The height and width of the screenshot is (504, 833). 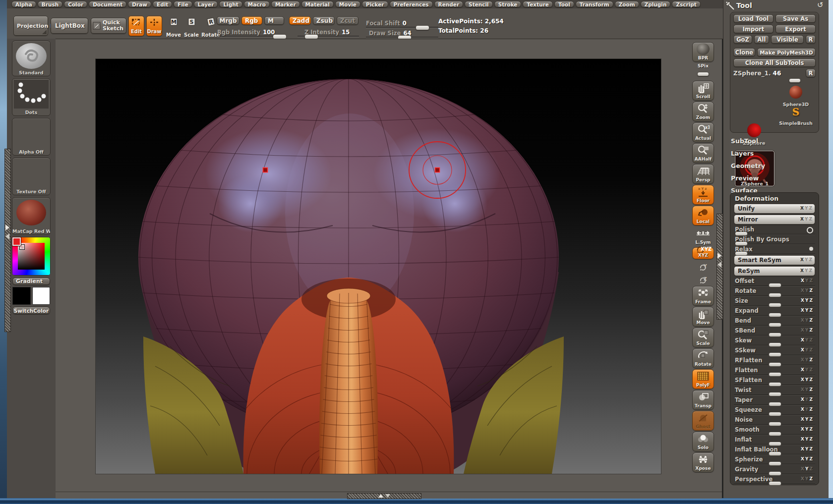 I want to click on deform-spherize: SpherizeXYZ, so click(x=774, y=460).